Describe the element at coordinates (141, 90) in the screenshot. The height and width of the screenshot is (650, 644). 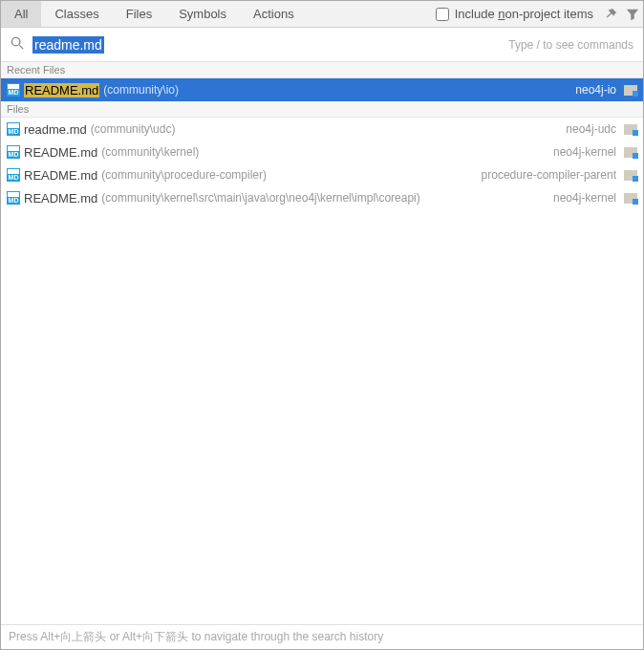
I see `result-path: (community\io)` at that location.